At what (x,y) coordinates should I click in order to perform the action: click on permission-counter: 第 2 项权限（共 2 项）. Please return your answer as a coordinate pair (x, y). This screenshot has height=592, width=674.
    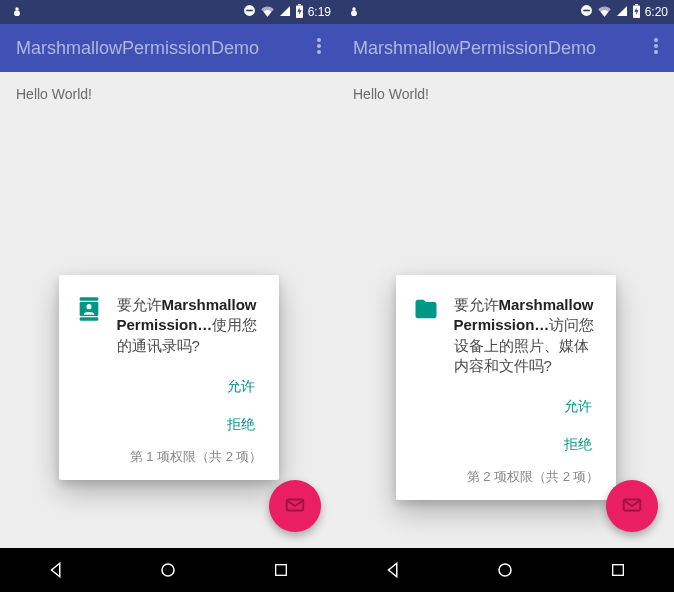
    Looking at the image, I should click on (506, 477).